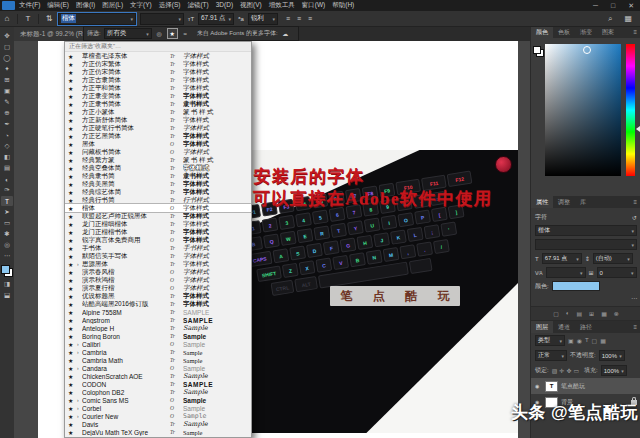 Image resolution: width=640 pixels, height=438 pixels. What do you see at coordinates (586, 386) in the screenshot?
I see `layer-row: ◉T笔点酷玩` at bounding box center [586, 386].